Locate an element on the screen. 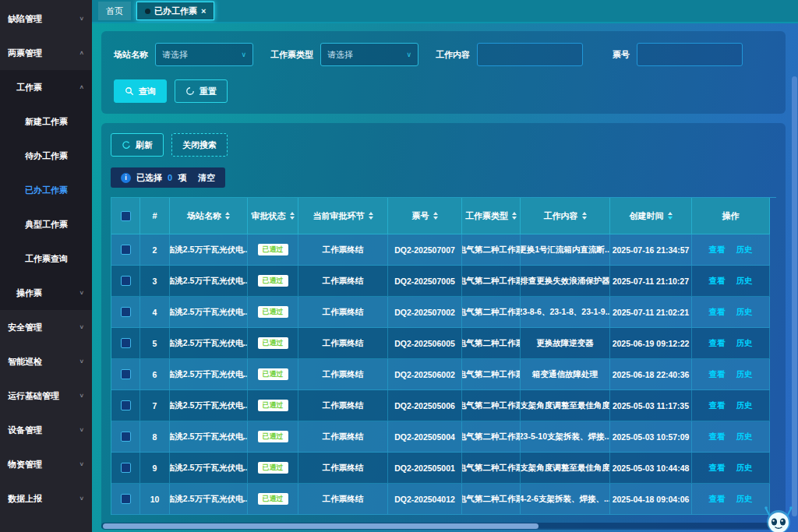 The height and width of the screenshot is (532, 798). sidebar-item-label: 典型工作票 is located at coordinates (47, 224).